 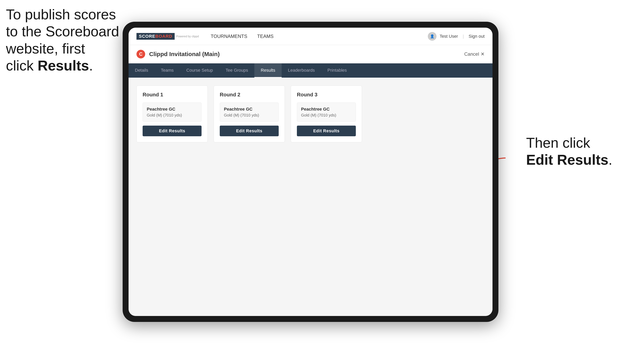 I want to click on tab-details: Details, so click(x=142, y=70).